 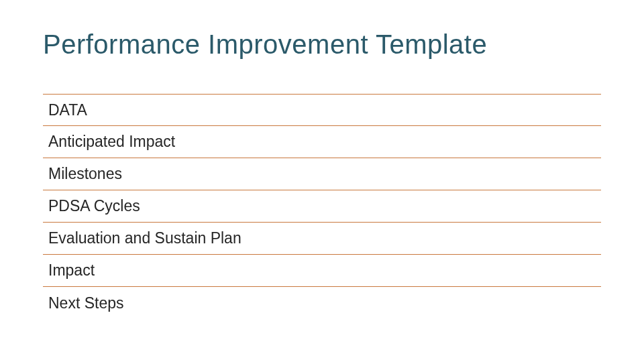 What do you see at coordinates (68, 110) in the screenshot?
I see `row-label: DATA` at bounding box center [68, 110].